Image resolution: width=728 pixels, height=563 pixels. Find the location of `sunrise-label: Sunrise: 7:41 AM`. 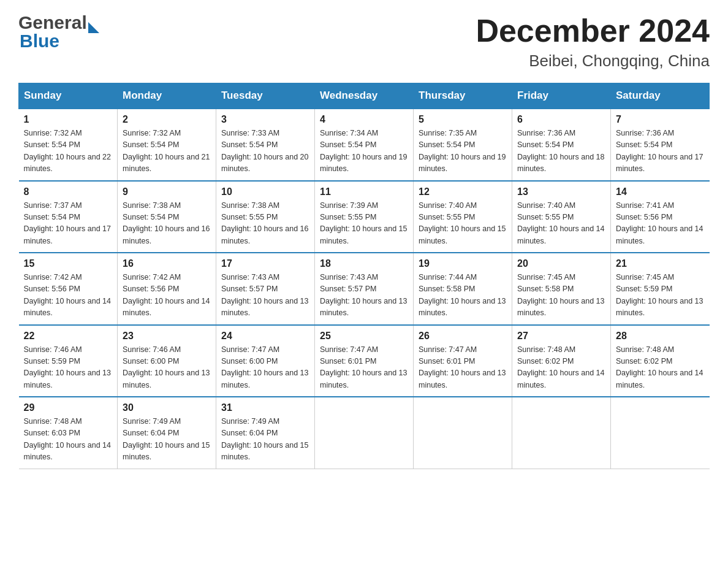

sunrise-label: Sunrise: 7:41 AM is located at coordinates (645, 205).